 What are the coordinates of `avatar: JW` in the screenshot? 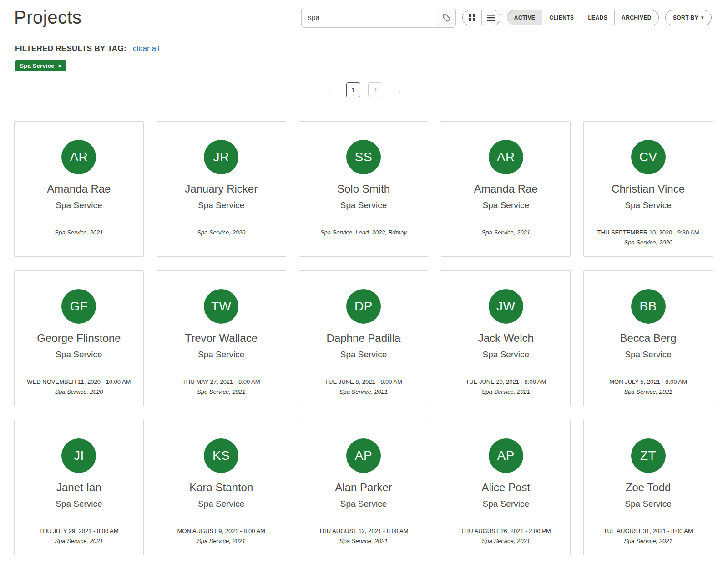 It's located at (506, 306).